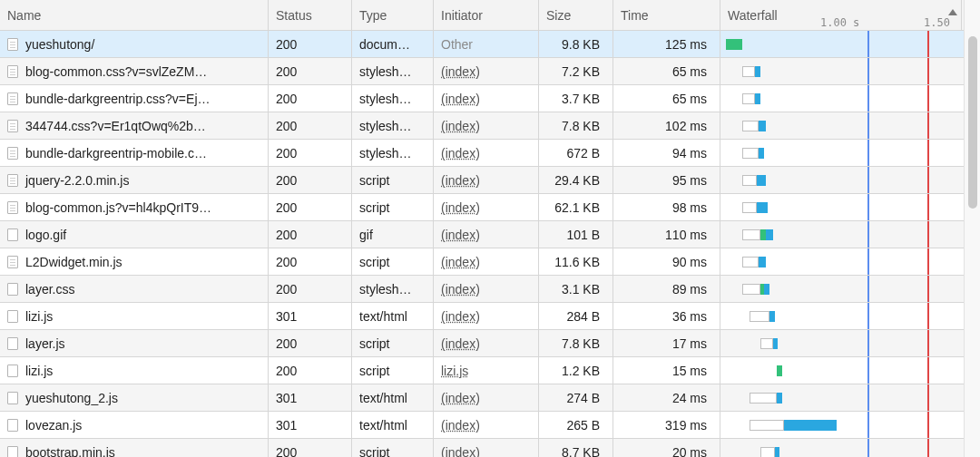 The width and height of the screenshot is (980, 457). What do you see at coordinates (482, 289) in the screenshot?
I see `table-row: layer.css200stylesh…(index)3.1 KB89 ms` at bounding box center [482, 289].